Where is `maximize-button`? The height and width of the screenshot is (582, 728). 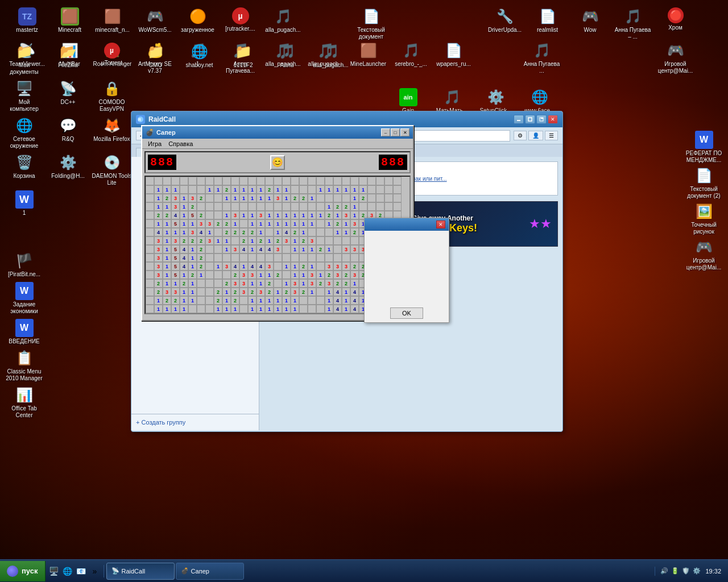
maximize-button is located at coordinates (541, 119).